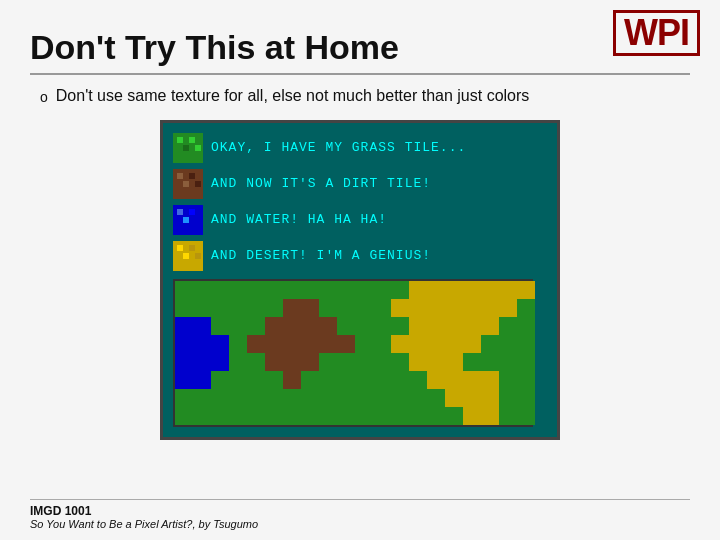 Image resolution: width=720 pixels, height=540 pixels. I want to click on tile-row-water: AND WATER! HA HA HA!, so click(360, 220).